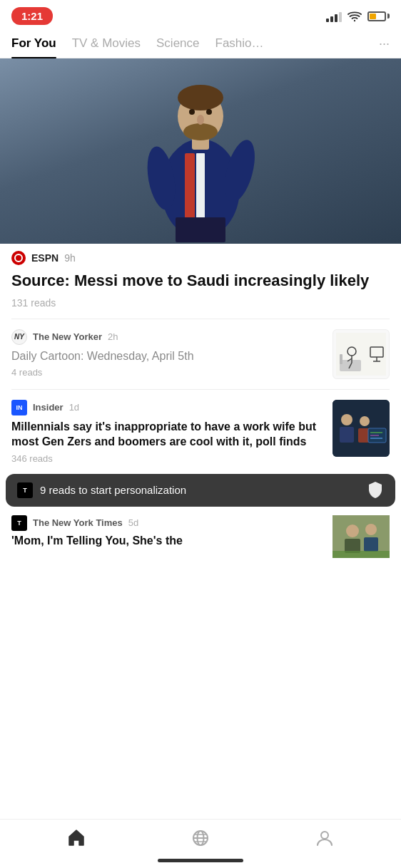 This screenshot has height=868, width=401. I want to click on insider-reads: 346 reads, so click(168, 459).